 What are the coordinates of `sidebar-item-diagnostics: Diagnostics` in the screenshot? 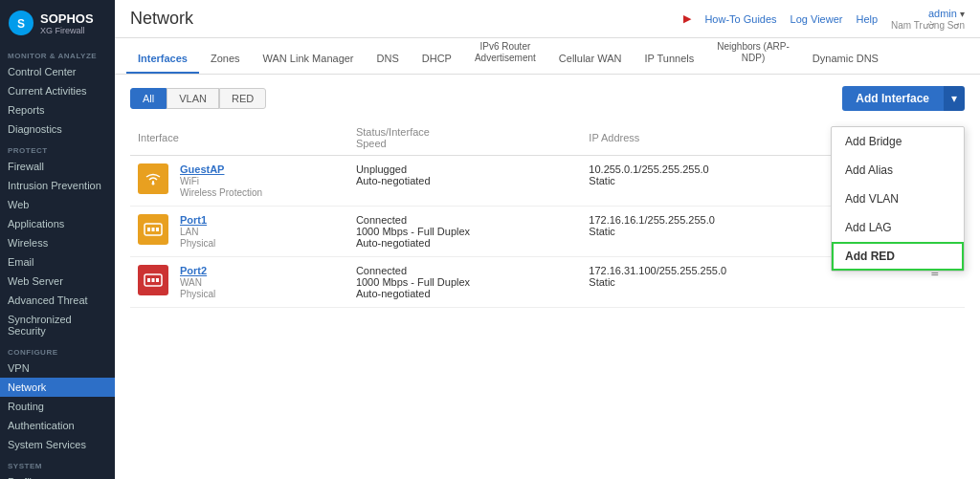 It's located at (57, 129).